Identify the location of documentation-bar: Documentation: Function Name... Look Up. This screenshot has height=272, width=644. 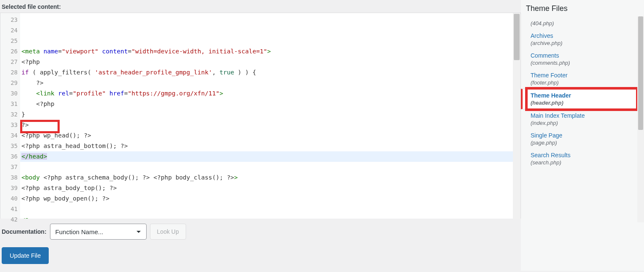
(260, 232).